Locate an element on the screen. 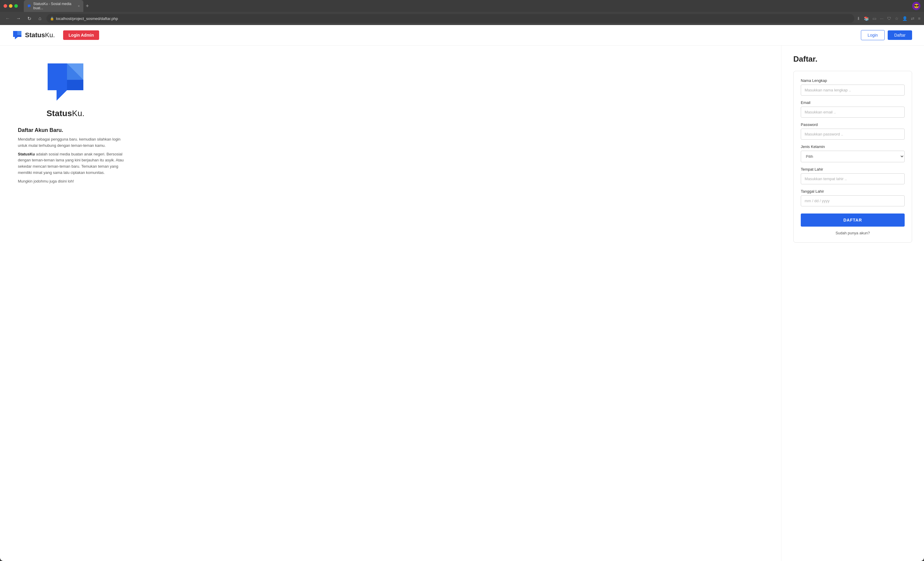  toolbar-bookmarks-icon: 📚 is located at coordinates (866, 19).